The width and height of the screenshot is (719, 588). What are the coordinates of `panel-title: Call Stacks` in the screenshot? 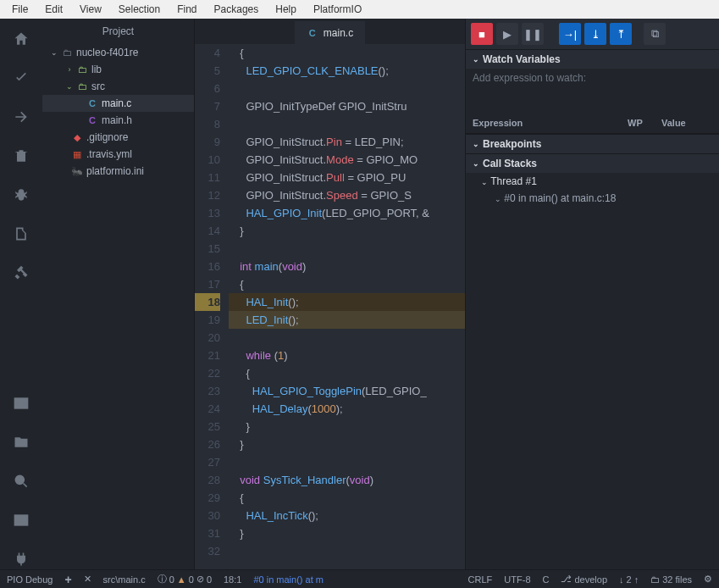 It's located at (510, 164).